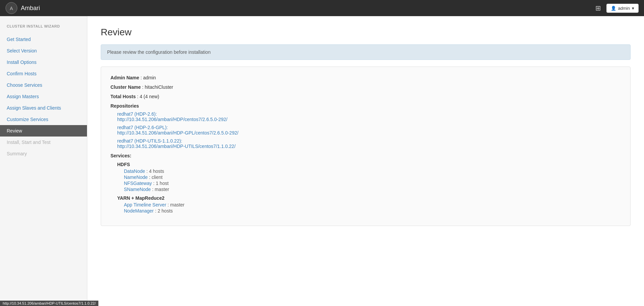  Describe the element at coordinates (322, 8) in the screenshot. I see `navbar: A Ambari ⊞ 👤 admin ▾` at that location.